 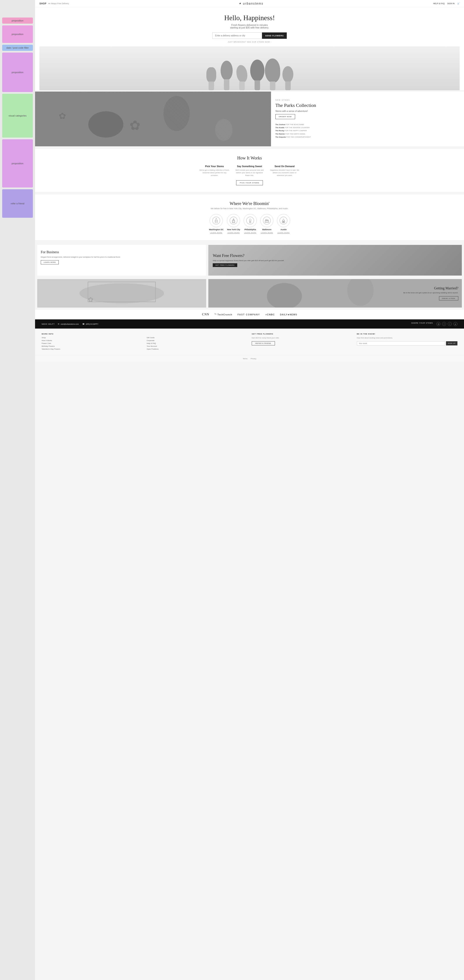 What do you see at coordinates (302, 342) in the screenshot?
I see `footer-refer: GET FREE FLOWERS Earn $15 for every frie…` at bounding box center [302, 342].